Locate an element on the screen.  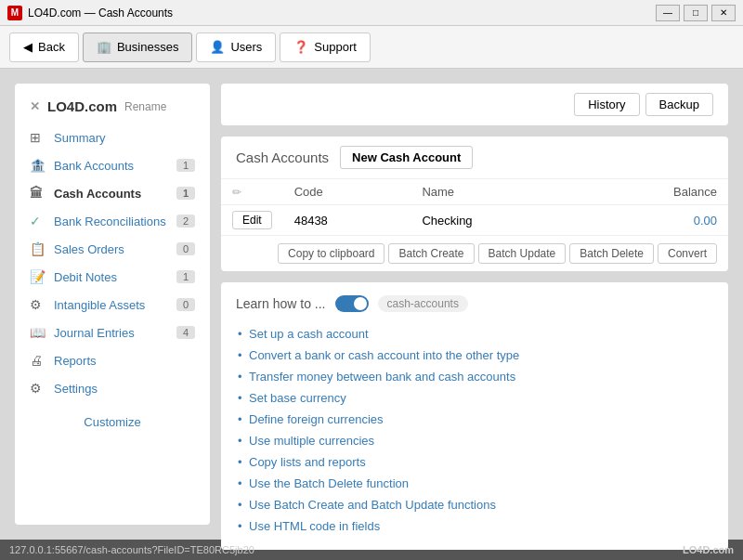
customize-link: Customize is located at coordinates (112, 422).